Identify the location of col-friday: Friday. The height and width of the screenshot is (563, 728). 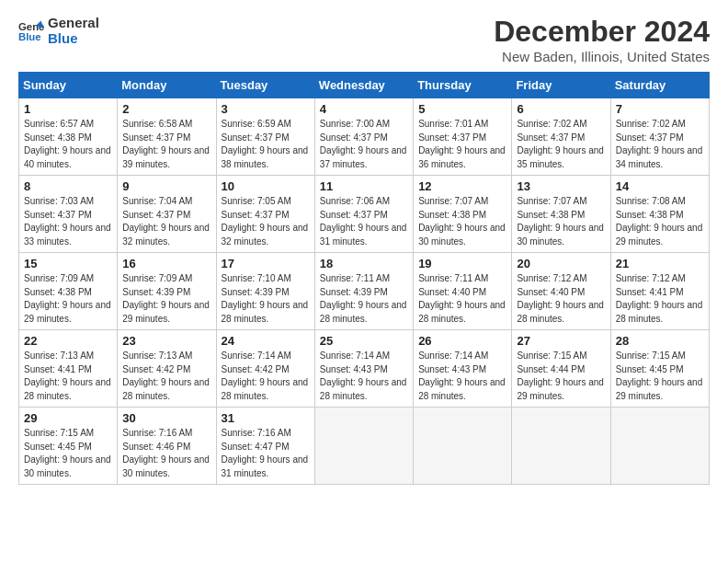
(561, 86).